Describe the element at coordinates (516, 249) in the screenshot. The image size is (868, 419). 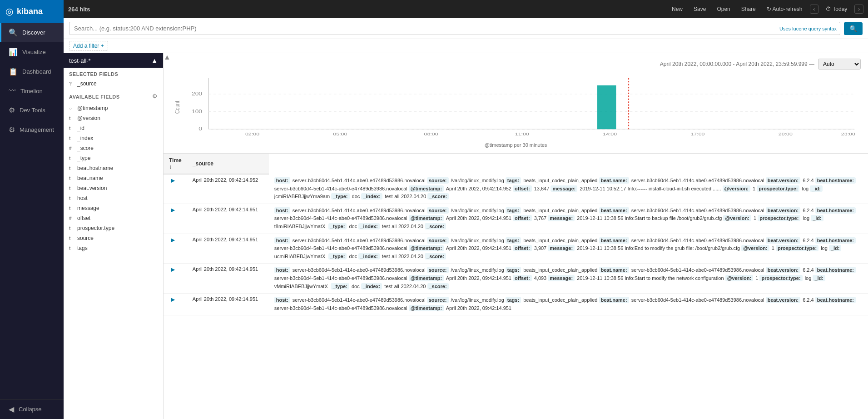
I see `table-row: ▶April 20th 2022, 09:42:14.951host: serv…` at that location.